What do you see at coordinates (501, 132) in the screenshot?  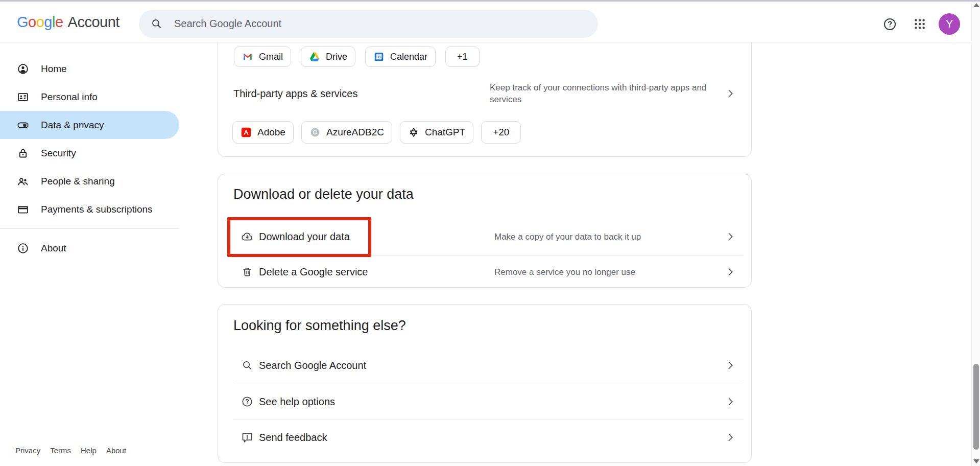 I see `chip-more-connections: +20` at bounding box center [501, 132].